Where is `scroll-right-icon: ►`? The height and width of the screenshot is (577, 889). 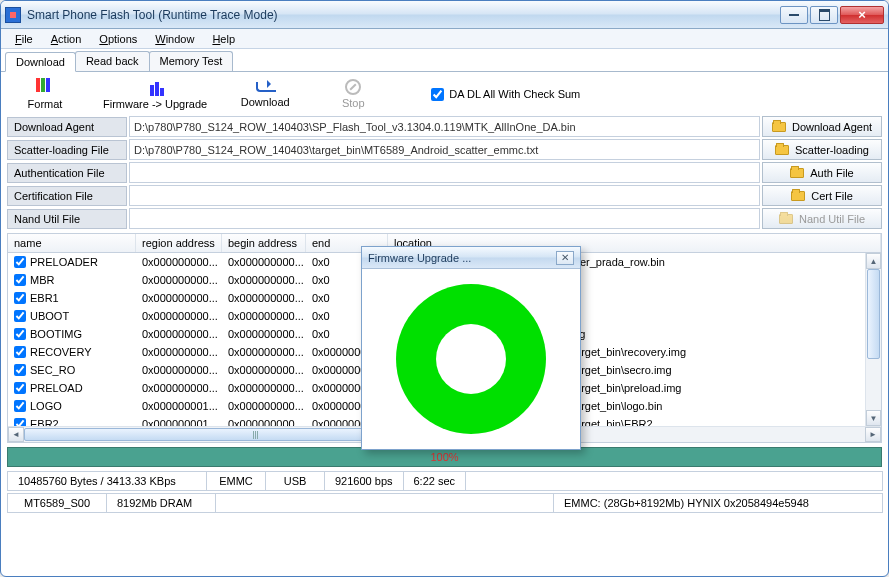 scroll-right-icon: ► is located at coordinates (873, 434).